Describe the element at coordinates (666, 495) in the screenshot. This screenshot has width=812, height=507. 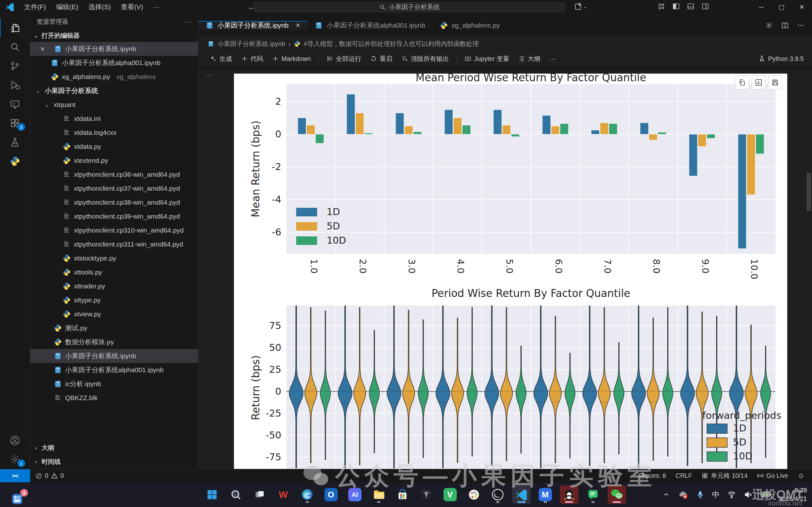
I see `tray-tray-expand` at that location.